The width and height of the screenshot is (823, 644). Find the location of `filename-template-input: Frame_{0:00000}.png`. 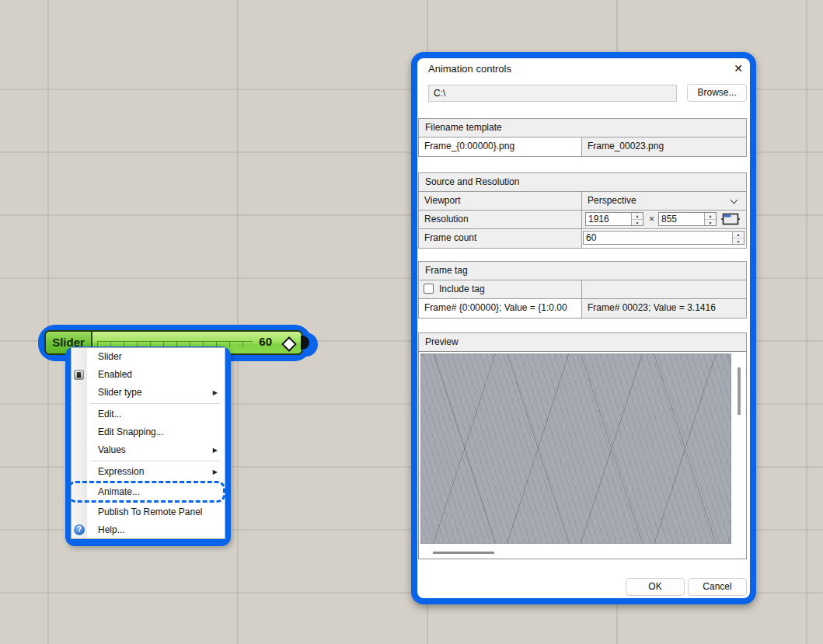

filename-template-input: Frame_{0:00000}.png is located at coordinates (500, 147).